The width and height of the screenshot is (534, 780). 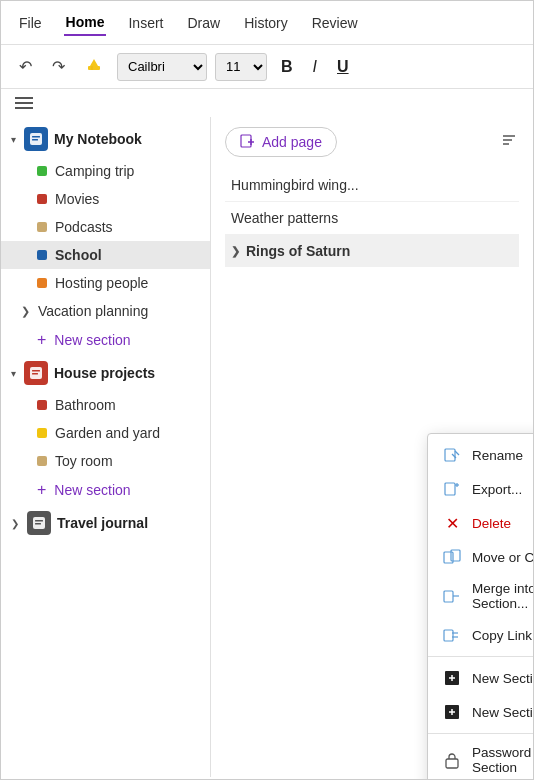 What do you see at coordinates (481, 489) in the screenshot?
I see `ctx-export: Export...` at bounding box center [481, 489].